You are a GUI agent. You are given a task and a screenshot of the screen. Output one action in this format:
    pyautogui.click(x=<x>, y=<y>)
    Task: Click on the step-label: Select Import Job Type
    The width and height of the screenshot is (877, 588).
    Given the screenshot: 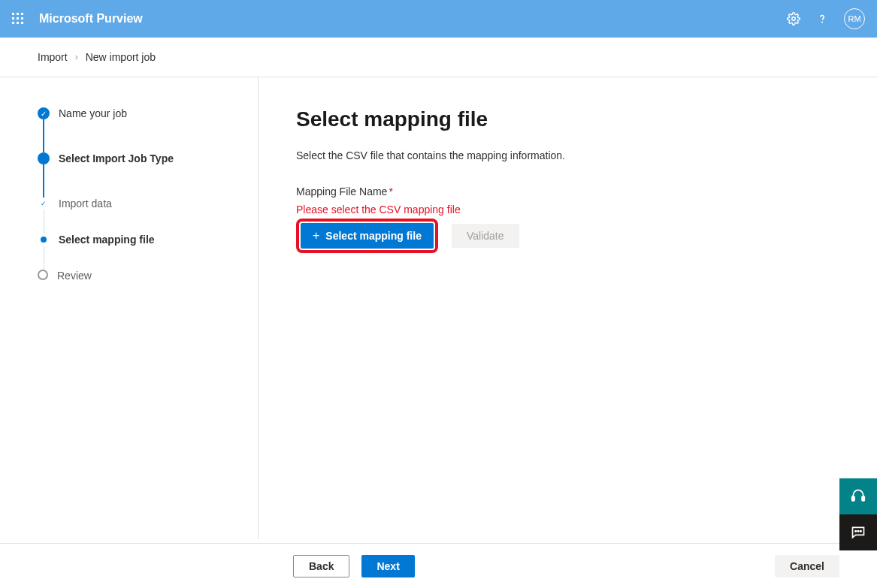 What is the action you would take?
    pyautogui.click(x=111, y=158)
    